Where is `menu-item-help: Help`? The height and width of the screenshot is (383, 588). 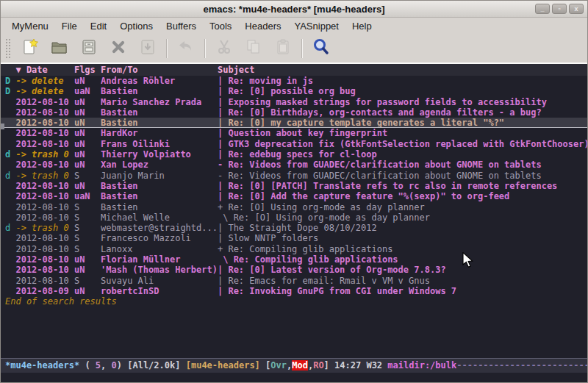 menu-item-help: Help is located at coordinates (362, 26).